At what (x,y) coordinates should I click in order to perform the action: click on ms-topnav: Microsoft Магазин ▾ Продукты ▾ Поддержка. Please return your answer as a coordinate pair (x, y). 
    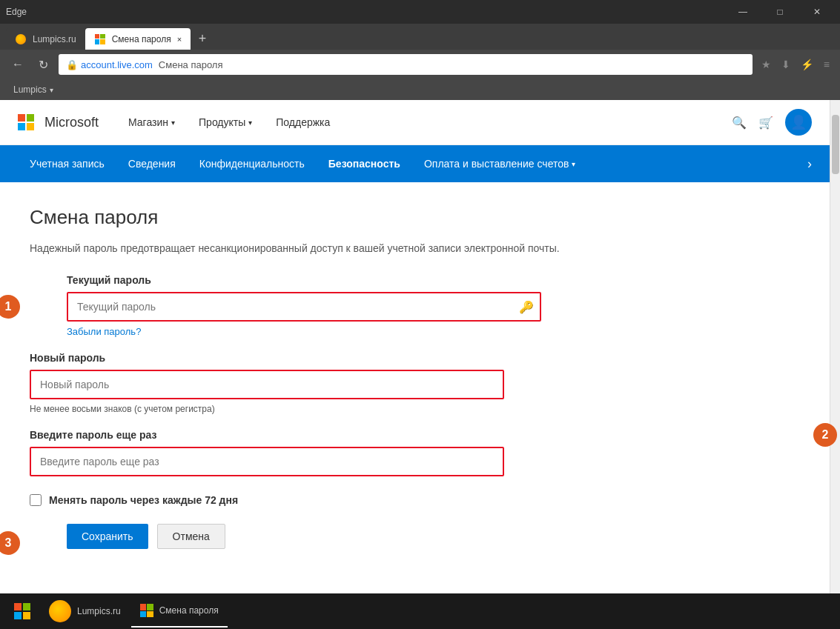
    Looking at the image, I should click on (415, 123).